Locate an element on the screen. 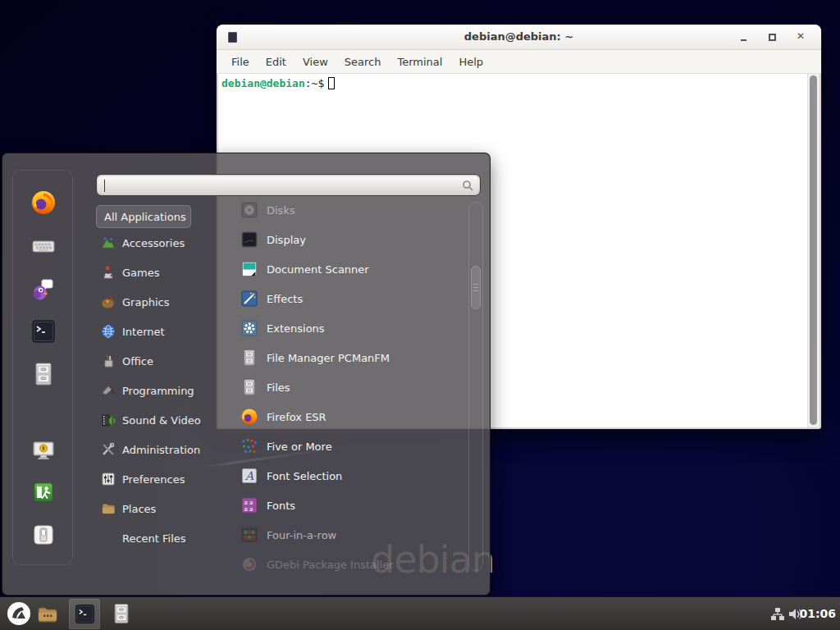  sound-video-icon is located at coordinates (108, 420).